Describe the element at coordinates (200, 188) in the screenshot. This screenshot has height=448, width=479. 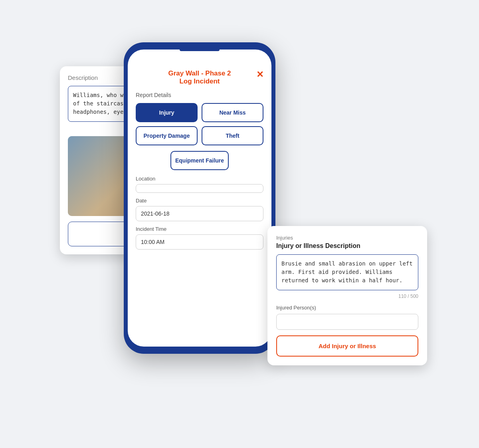
I see `location-value` at that location.